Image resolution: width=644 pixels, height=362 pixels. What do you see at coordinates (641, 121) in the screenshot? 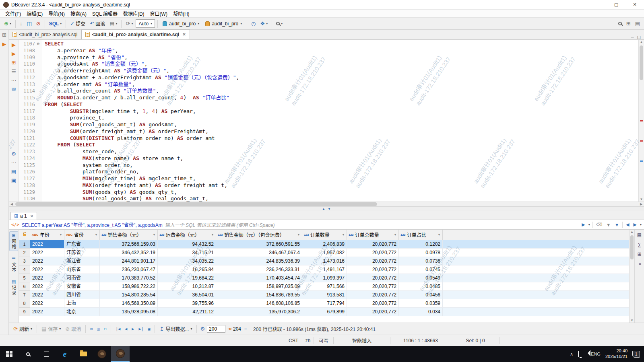
I see `editor-vertical-scrollbar: ▲ ▼` at bounding box center [641, 121].